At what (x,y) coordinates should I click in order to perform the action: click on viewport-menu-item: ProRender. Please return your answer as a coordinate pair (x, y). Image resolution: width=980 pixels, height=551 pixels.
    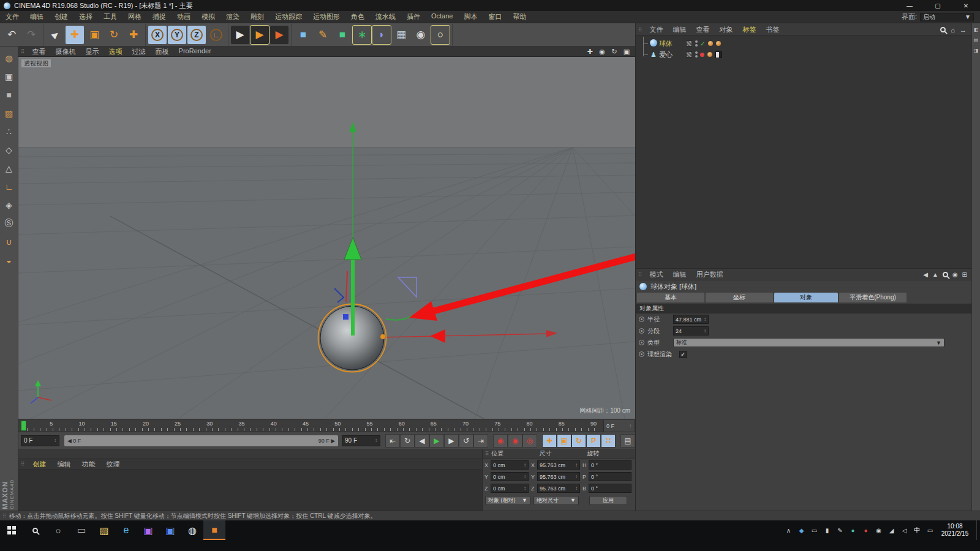
    Looking at the image, I should click on (195, 51).